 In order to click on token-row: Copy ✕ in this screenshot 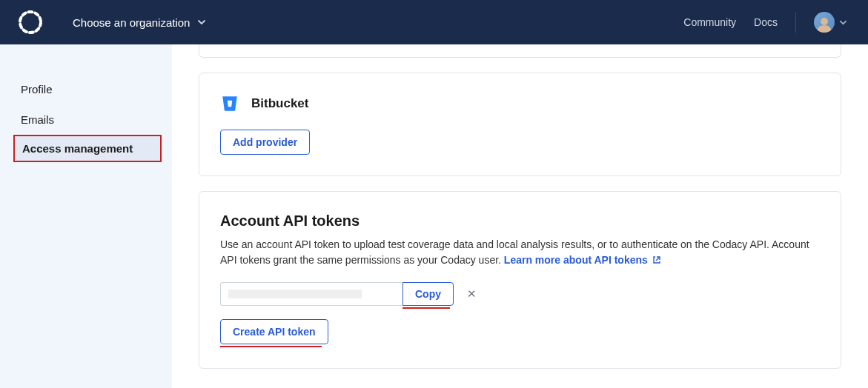, I will do `click(520, 294)`.